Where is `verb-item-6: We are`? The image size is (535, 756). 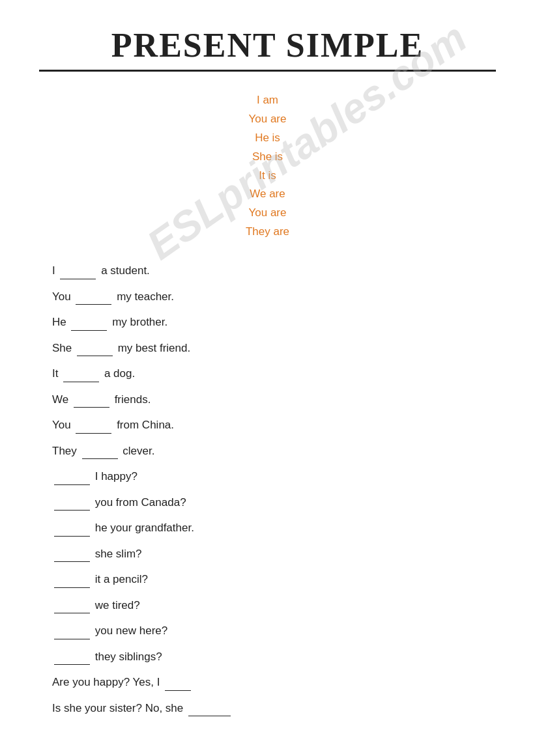 verb-item-6: We are is located at coordinates (267, 194).